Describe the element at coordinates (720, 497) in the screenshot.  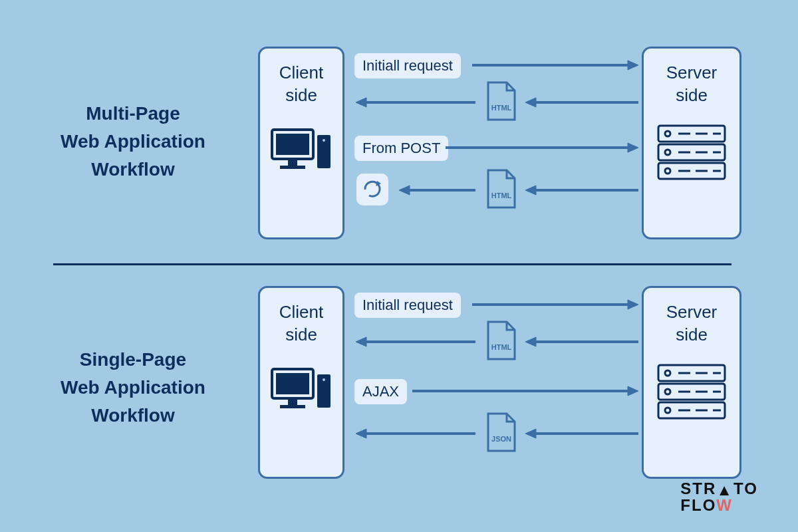
I see `stratoflow-logo: STR▲TO FLOW` at that location.